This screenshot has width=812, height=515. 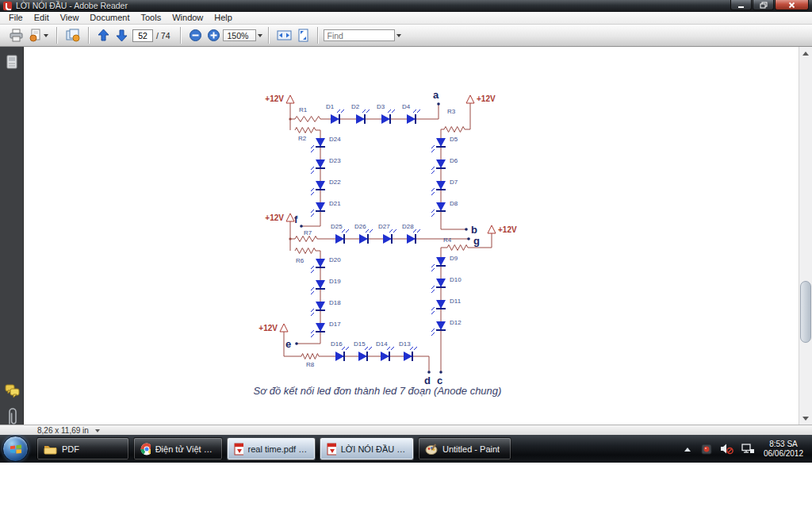 I want to click on svg-text: D27, so click(x=384, y=227).